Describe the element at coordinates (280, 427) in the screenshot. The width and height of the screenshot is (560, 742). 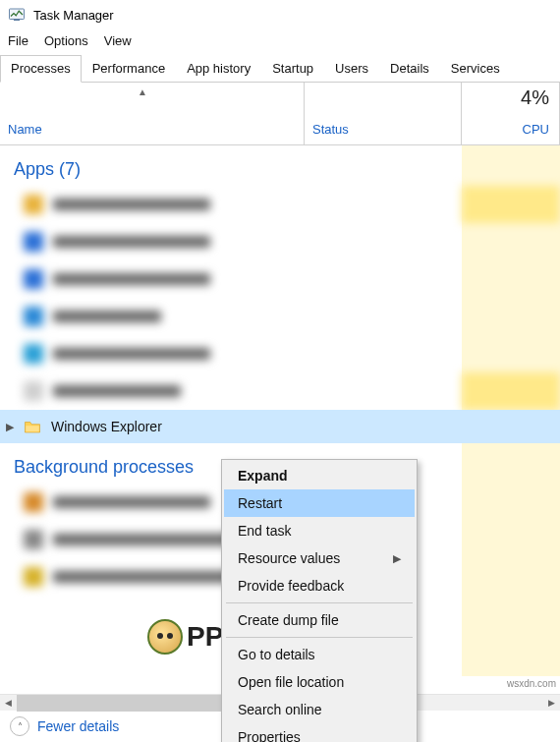
I see `process-row-selected: ▶ Windows Explorer` at that location.